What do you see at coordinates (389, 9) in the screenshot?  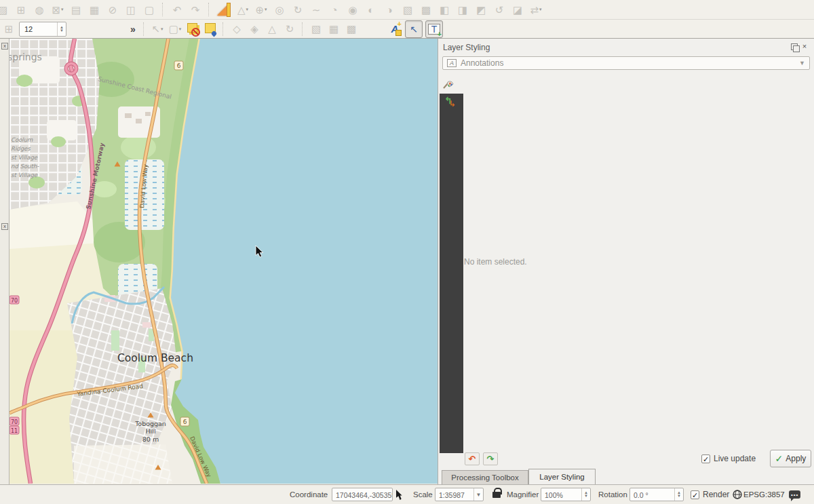 I see `offset-curve-icon: ◑` at bounding box center [389, 9].